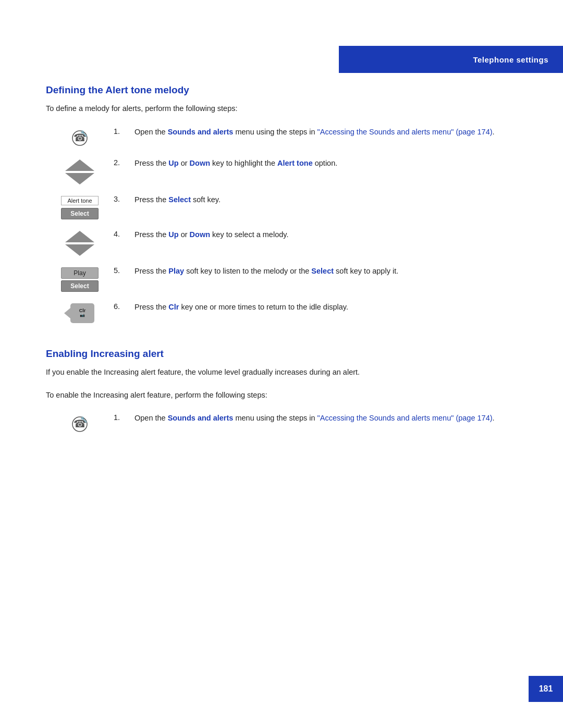 This screenshot has height=728, width=563. I want to click on step-4-down: Down, so click(200, 235).